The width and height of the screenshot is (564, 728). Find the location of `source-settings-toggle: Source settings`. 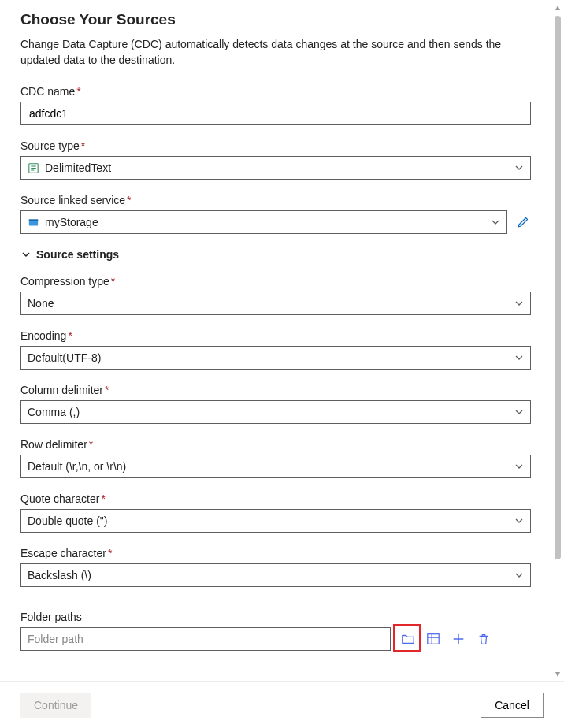

source-settings-toggle: Source settings is located at coordinates (276, 254).